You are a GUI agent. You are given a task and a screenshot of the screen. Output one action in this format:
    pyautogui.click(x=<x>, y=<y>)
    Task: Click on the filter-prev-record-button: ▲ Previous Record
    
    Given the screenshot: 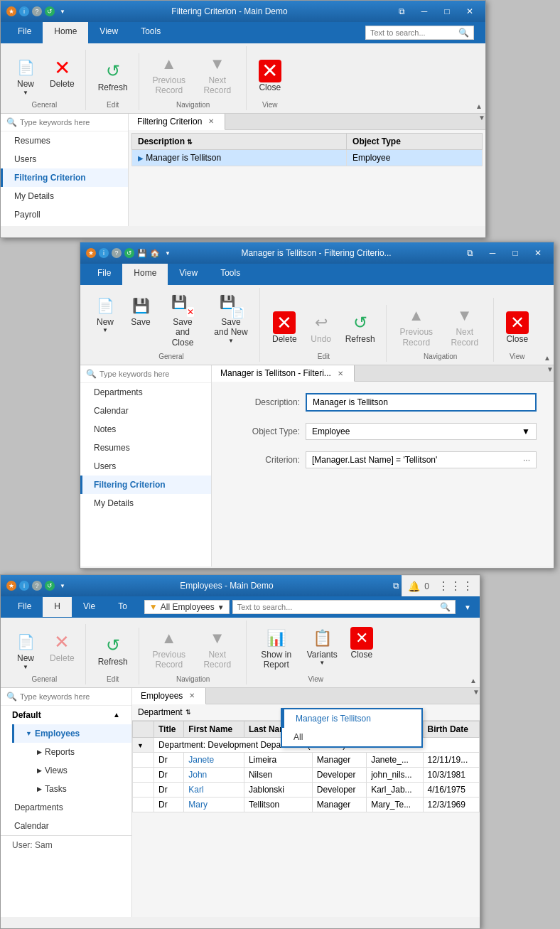 What is the action you would take?
    pyautogui.click(x=416, y=326)
    